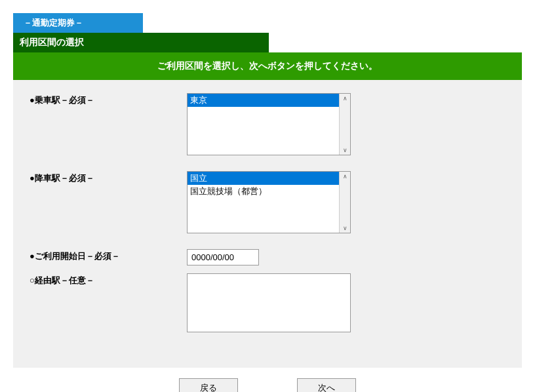  What do you see at coordinates (269, 185) in the screenshot?
I see `listbox-alighting-options: 国立 国立競技場（都営）` at bounding box center [269, 185].